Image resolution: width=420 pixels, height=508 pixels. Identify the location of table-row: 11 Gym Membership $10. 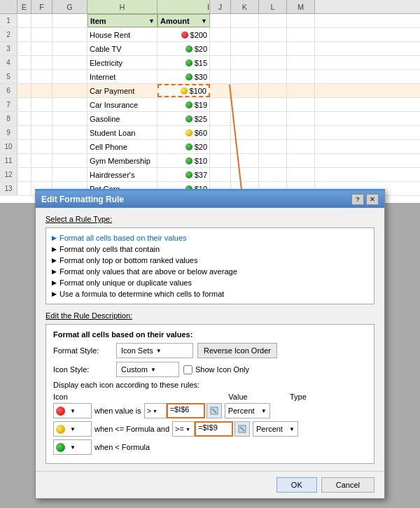
(210, 161).